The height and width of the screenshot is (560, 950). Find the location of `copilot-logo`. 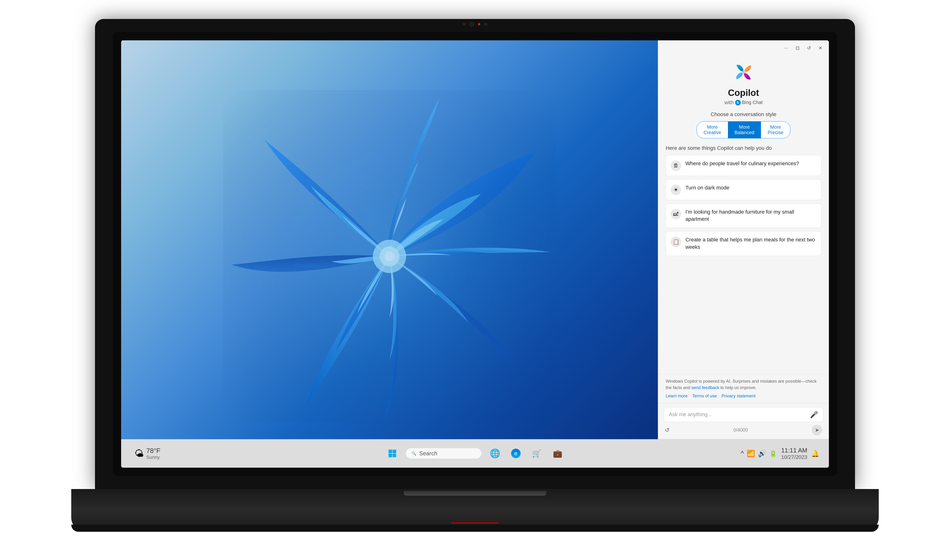

copilot-logo is located at coordinates (744, 72).